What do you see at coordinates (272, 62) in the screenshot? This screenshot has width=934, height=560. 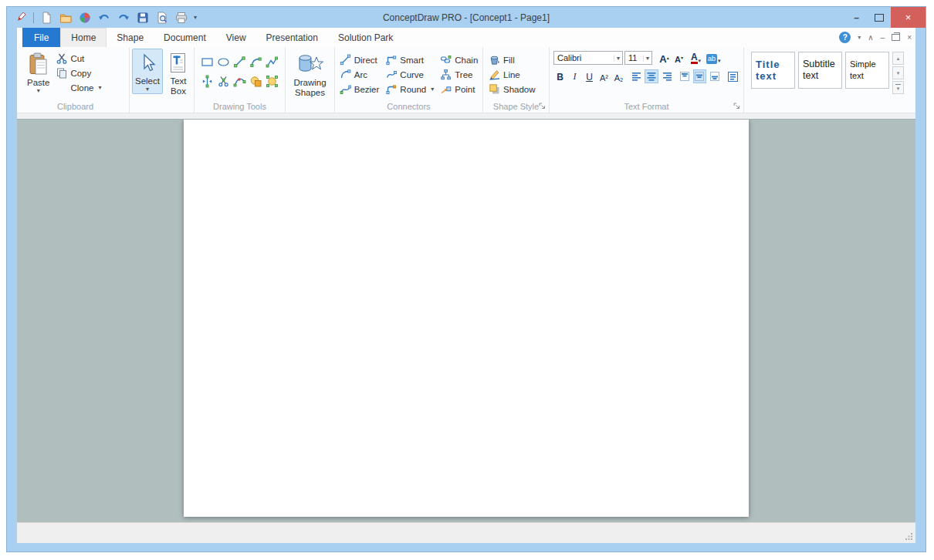 I see `polyline-tool-button` at bounding box center [272, 62].